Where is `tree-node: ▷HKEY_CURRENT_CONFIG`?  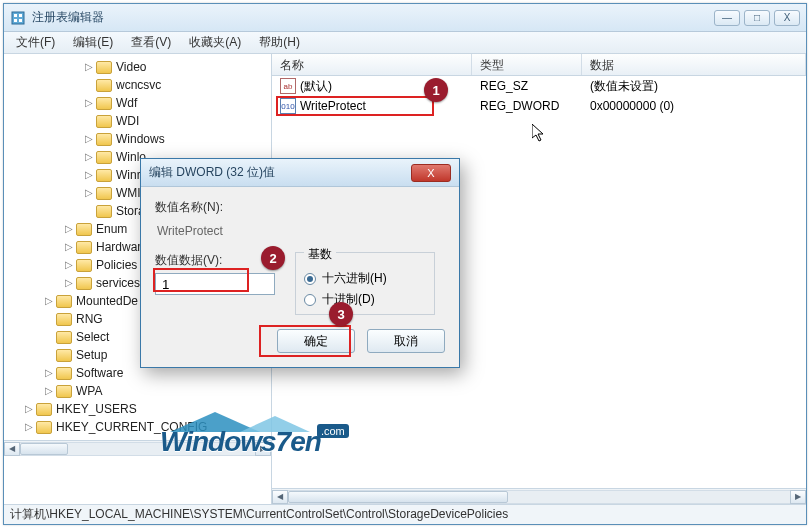
tree-node: ▷HKEY_CURRENT_CONFIG is located at coordinates (138, 427).